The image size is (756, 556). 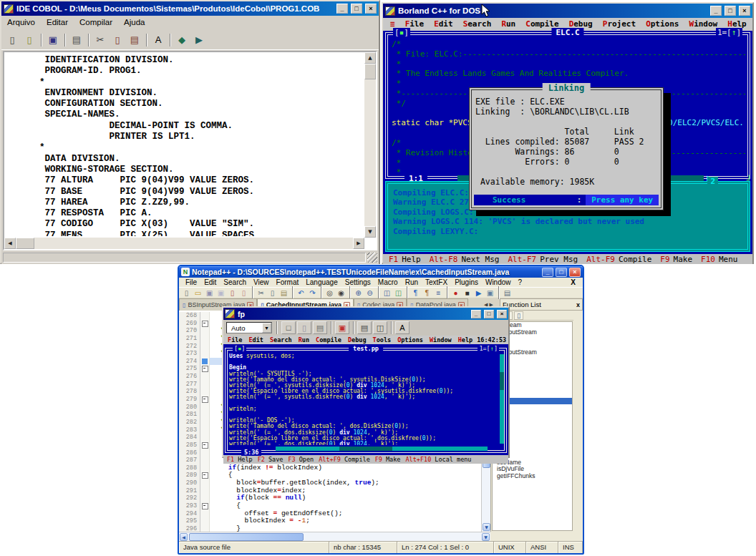 I want to click on fkey-hint: Alt+F9Compile, so click(x=344, y=459).